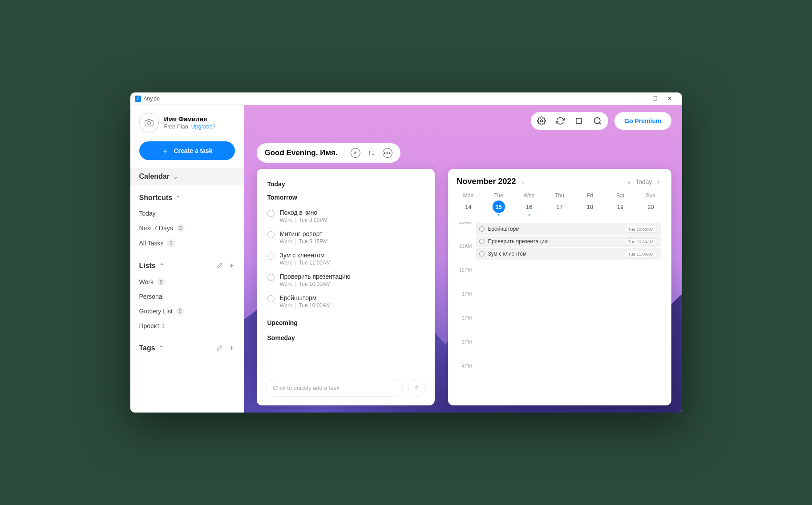  What do you see at coordinates (560, 196) in the screenshot?
I see `calendar-weekdays: Mon Tue Wed Thu Fri Sat Sun` at bounding box center [560, 196].